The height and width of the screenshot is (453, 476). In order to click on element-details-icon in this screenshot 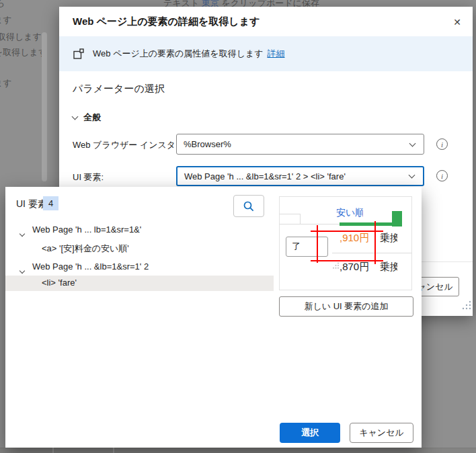, I will do `click(79, 54)`.